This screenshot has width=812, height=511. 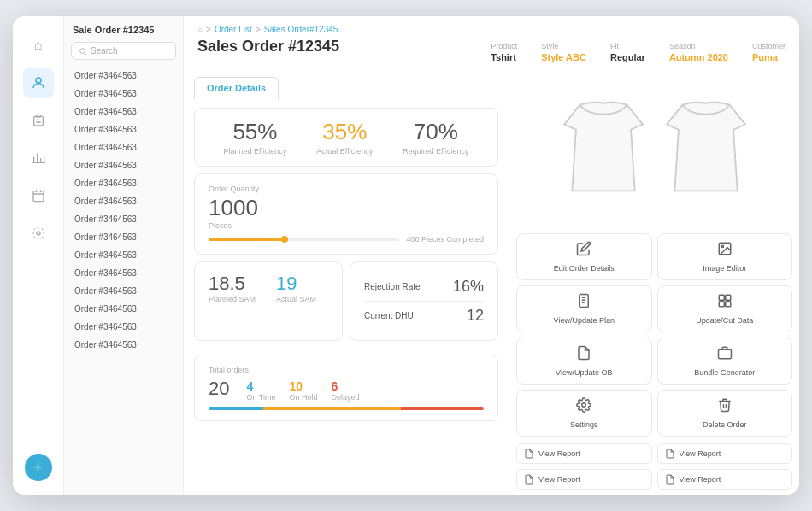 I want to click on edit-order-details-btn: Edit Order Details, so click(x=585, y=256).